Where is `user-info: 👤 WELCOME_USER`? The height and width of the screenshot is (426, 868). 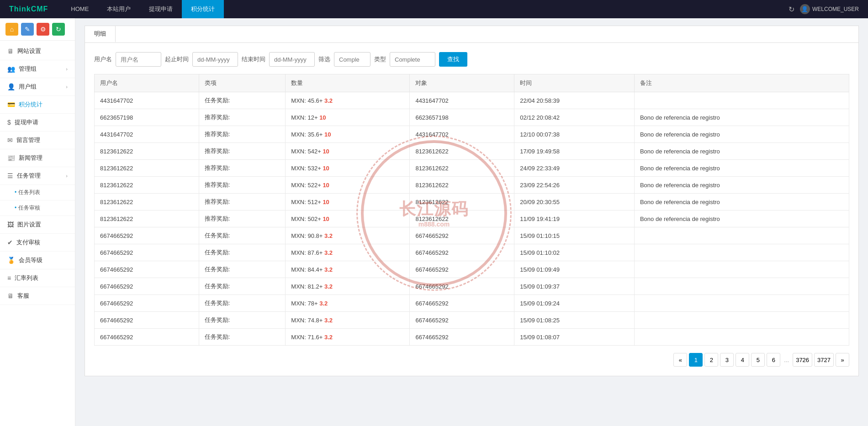 user-info: 👤 WELCOME_USER is located at coordinates (830, 9).